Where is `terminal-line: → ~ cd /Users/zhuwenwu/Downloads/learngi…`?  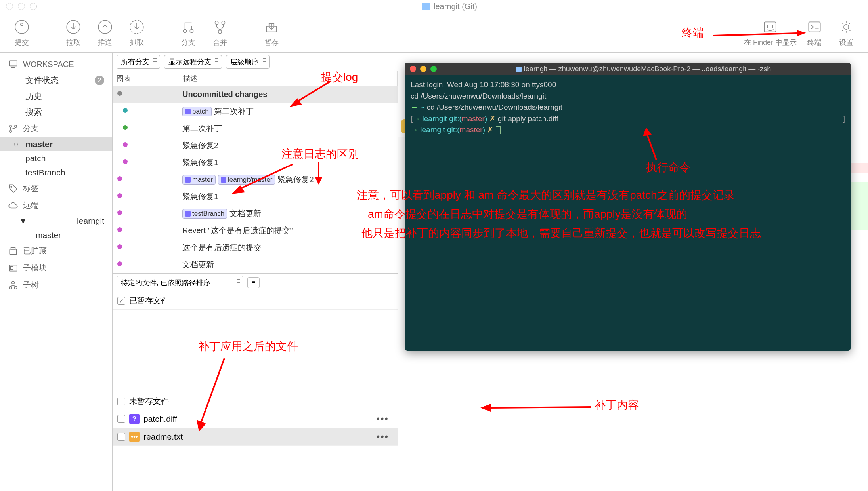 terminal-line: → ~ cd /Users/zhuwenwu/Downloads/learngi… is located at coordinates (628, 108).